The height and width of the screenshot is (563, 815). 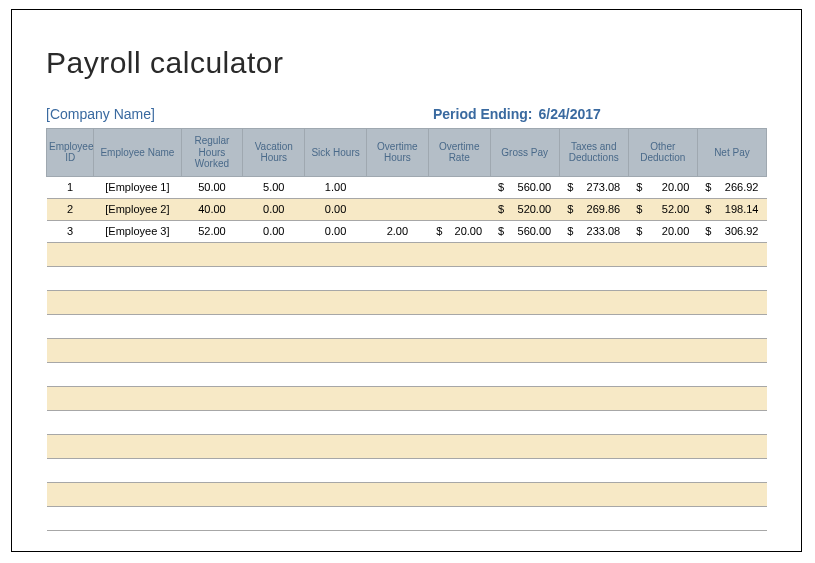 What do you see at coordinates (274, 153) in the screenshot?
I see `col-vacation-hours: Vacation Hours` at bounding box center [274, 153].